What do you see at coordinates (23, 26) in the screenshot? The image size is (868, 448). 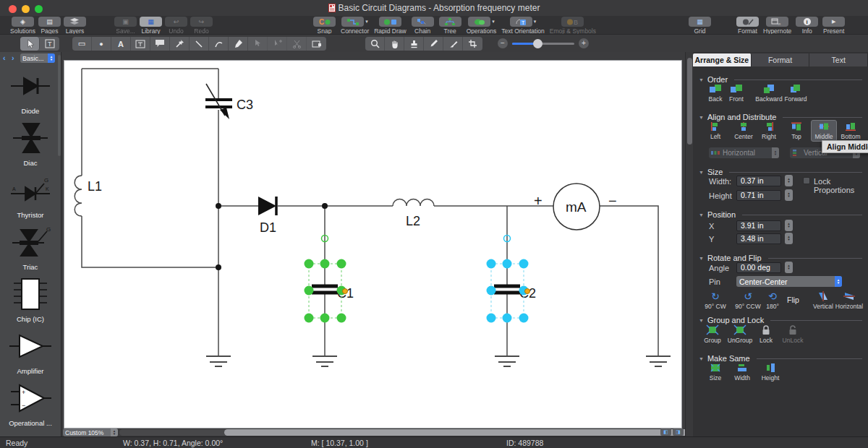 I see `solutions-button: ◈Solutions` at bounding box center [23, 26].